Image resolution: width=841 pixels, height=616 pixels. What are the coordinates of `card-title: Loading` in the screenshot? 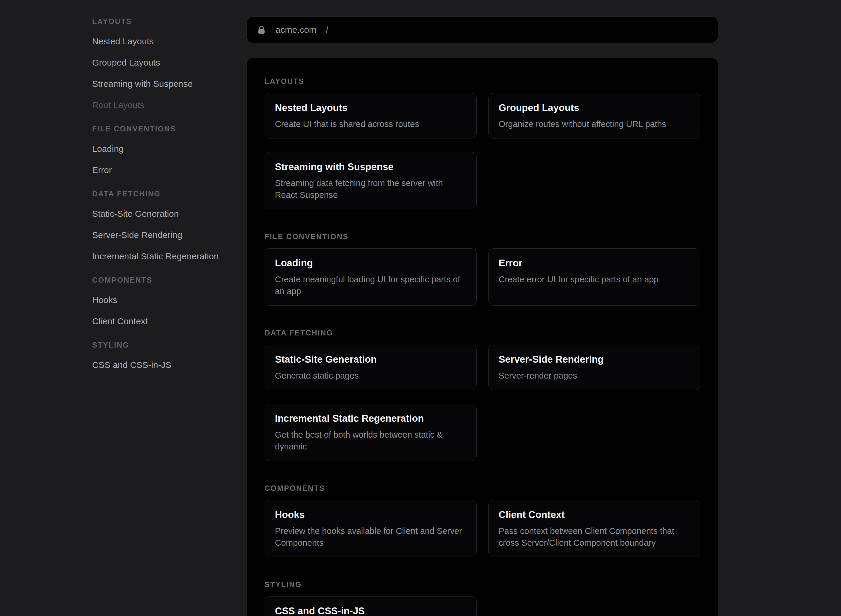 It's located at (371, 263).